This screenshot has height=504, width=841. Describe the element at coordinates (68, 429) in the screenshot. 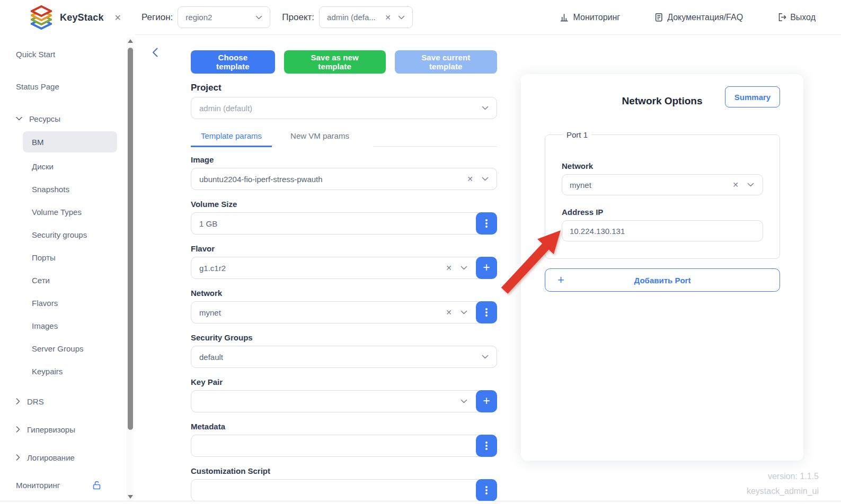

I see `sidebar-group-hypervisors: Гипервизоры` at that location.